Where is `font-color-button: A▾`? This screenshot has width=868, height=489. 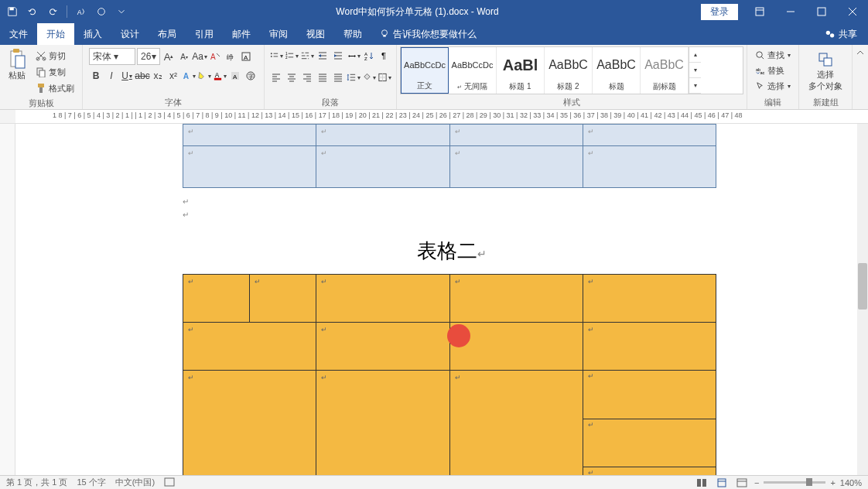 font-color-button: A▾ is located at coordinates (220, 76).